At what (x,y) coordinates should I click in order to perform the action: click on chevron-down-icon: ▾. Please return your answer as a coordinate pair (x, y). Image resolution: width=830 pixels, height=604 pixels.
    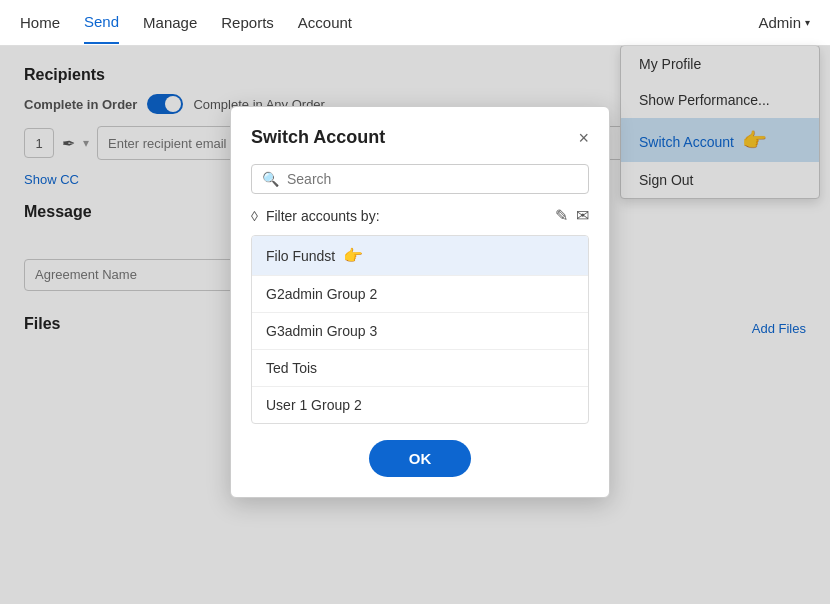
    Looking at the image, I should click on (808, 22).